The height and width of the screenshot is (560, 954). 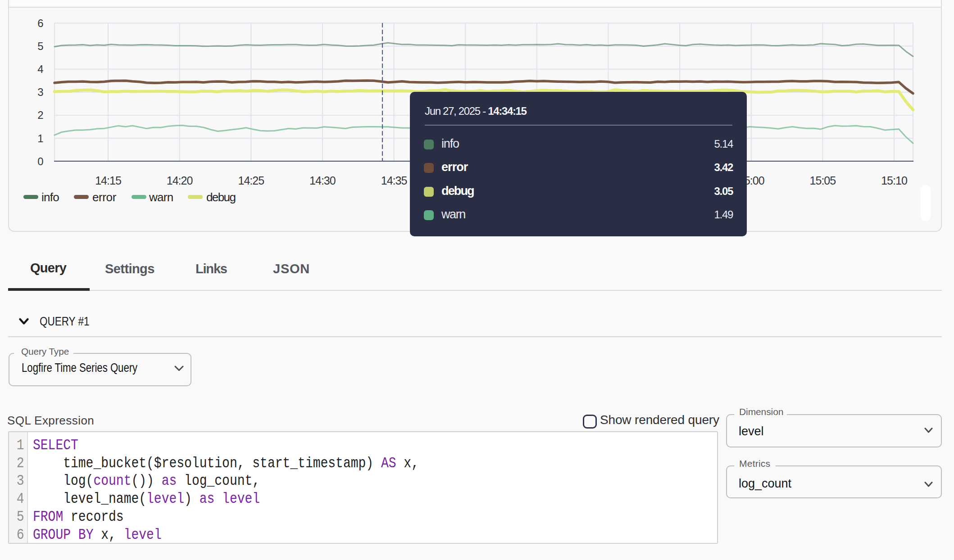 What do you see at coordinates (323, 181) in the screenshot?
I see `svg-text: 14:30` at bounding box center [323, 181].